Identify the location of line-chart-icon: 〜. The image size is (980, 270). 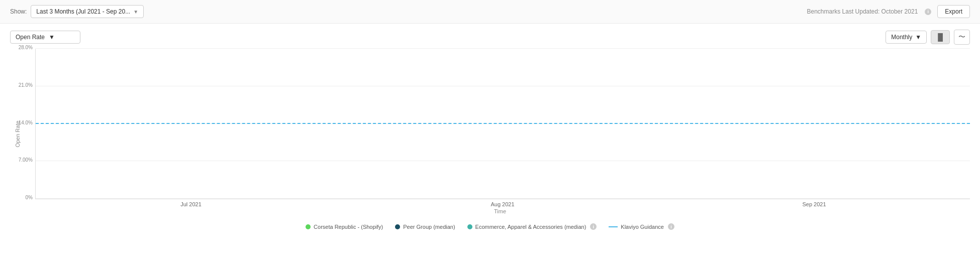
(962, 37).